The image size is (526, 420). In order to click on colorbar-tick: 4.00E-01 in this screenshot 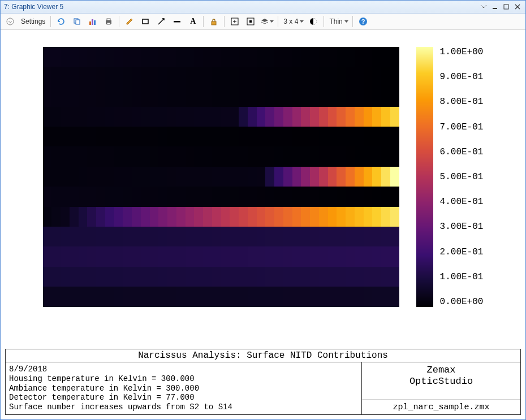, I will do `click(462, 202)`.